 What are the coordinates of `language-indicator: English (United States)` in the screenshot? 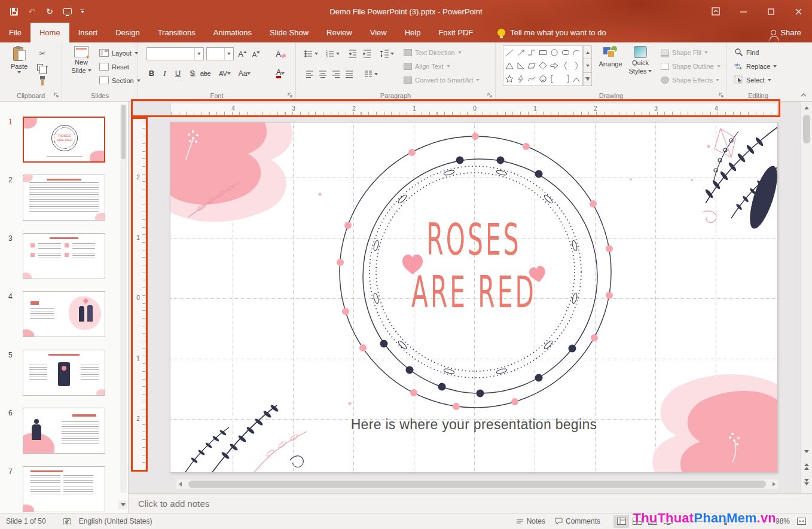 It's located at (116, 521).